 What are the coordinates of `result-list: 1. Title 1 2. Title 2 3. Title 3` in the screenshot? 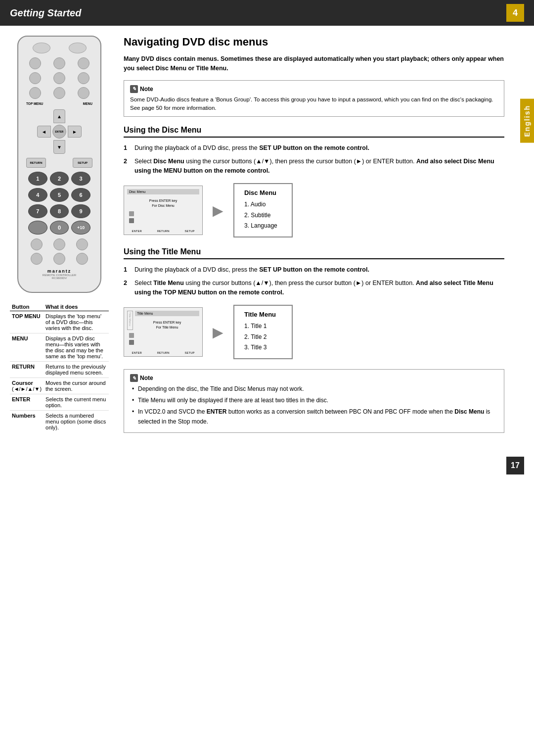 It's located at (263, 337).